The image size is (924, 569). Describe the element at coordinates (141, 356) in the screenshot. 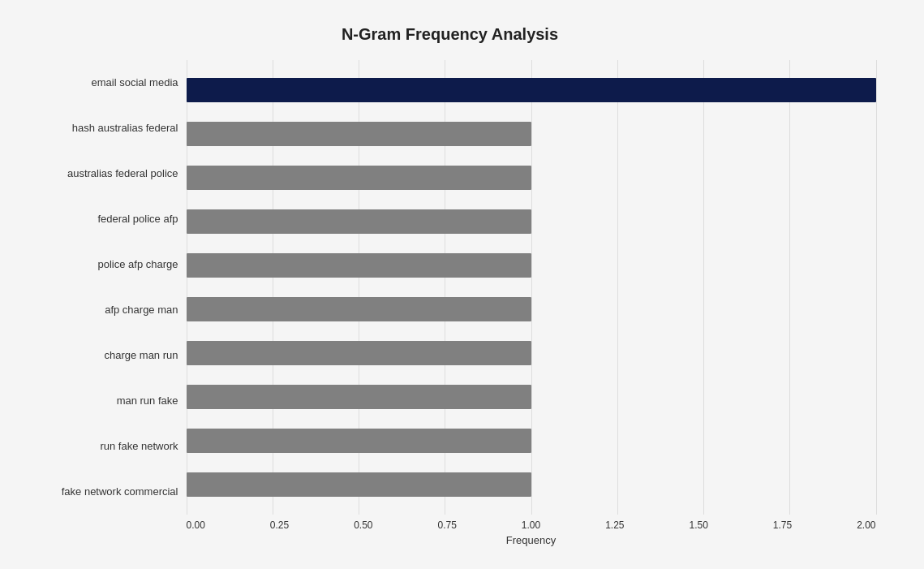

I see `y-label: charge man run` at that location.